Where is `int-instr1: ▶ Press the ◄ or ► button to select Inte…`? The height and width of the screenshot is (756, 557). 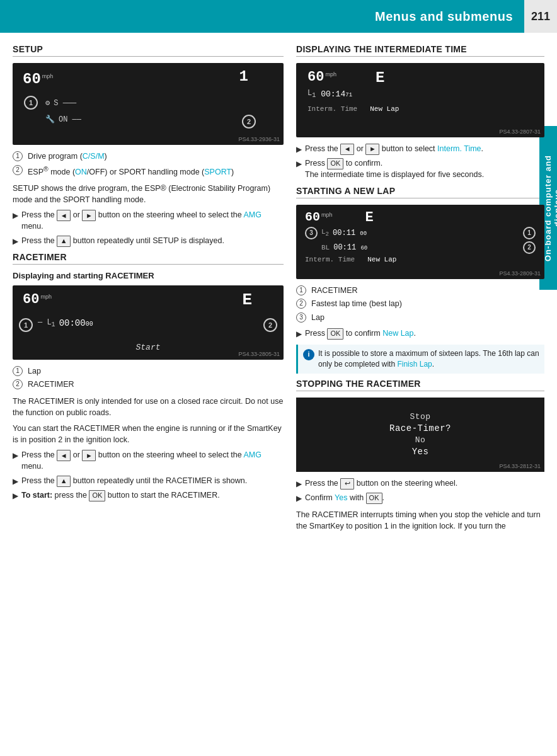 int-instr1: ▶ Press the ◄ or ► button to select Inte… is located at coordinates (420, 149).